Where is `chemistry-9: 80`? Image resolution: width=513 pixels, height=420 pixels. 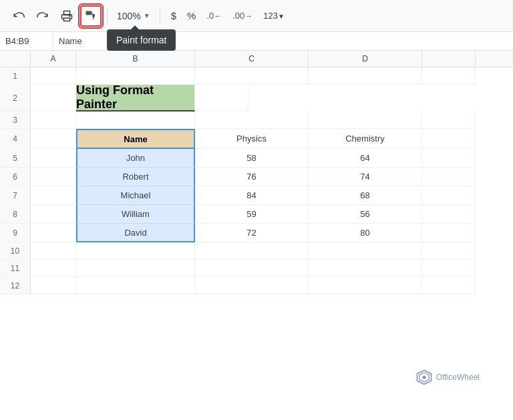 chemistry-9: 80 is located at coordinates (365, 232).